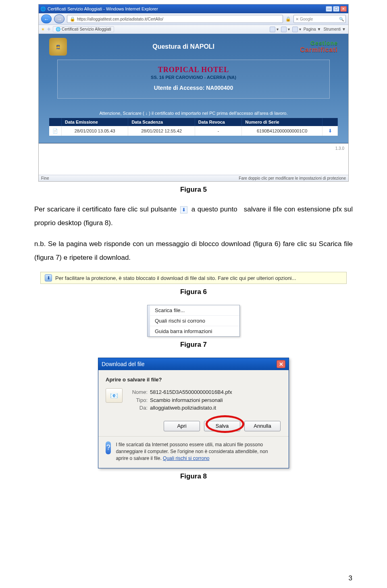  I want to click on th-emissione: Data Emissione, so click(95, 122).